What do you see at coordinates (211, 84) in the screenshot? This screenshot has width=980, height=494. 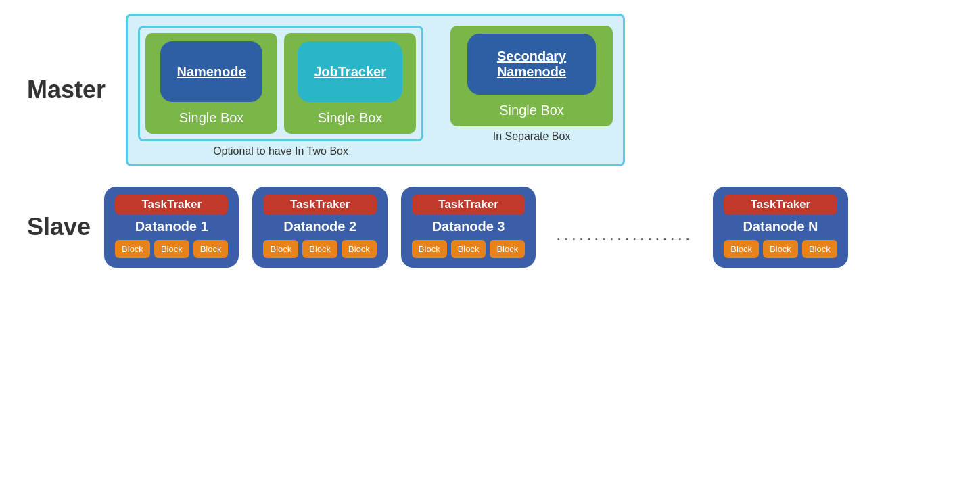 I see `namenode-green-box: Namenode Single Box` at bounding box center [211, 84].